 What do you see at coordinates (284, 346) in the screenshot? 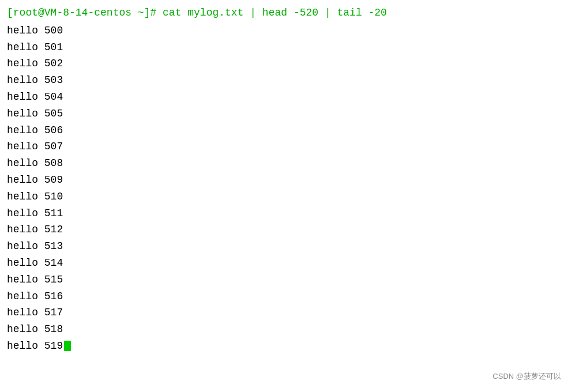
I see `last-output-line: hello 519` at bounding box center [284, 346].